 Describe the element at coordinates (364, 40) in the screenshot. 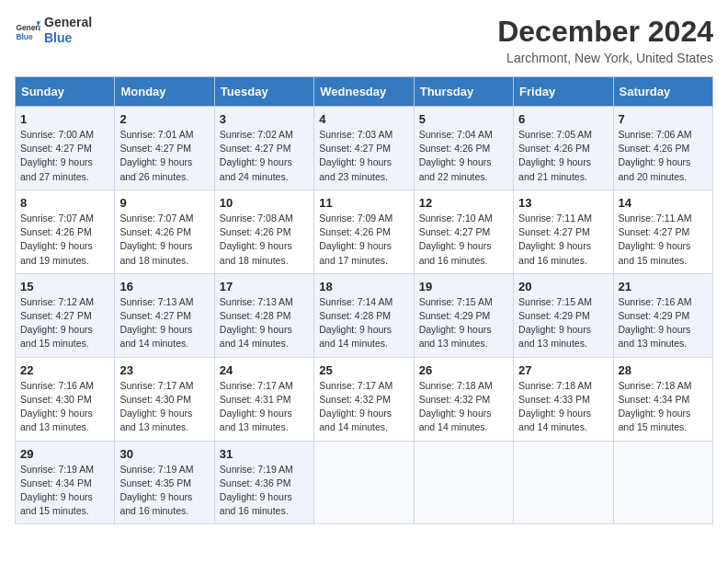

I see `page-header: General Blue General Blue December 2024 …` at that location.